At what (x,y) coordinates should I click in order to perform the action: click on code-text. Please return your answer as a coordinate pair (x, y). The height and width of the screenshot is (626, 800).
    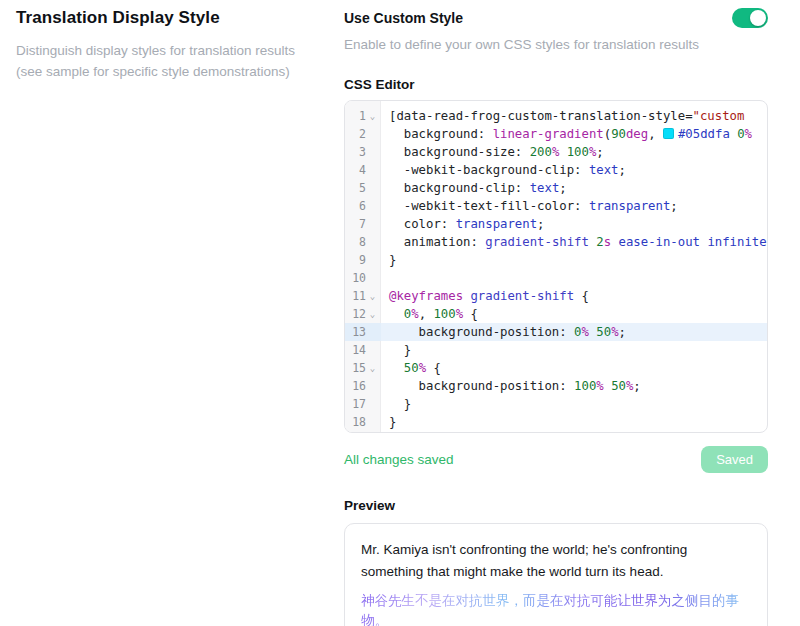
    Looking at the image, I should click on (574, 278).